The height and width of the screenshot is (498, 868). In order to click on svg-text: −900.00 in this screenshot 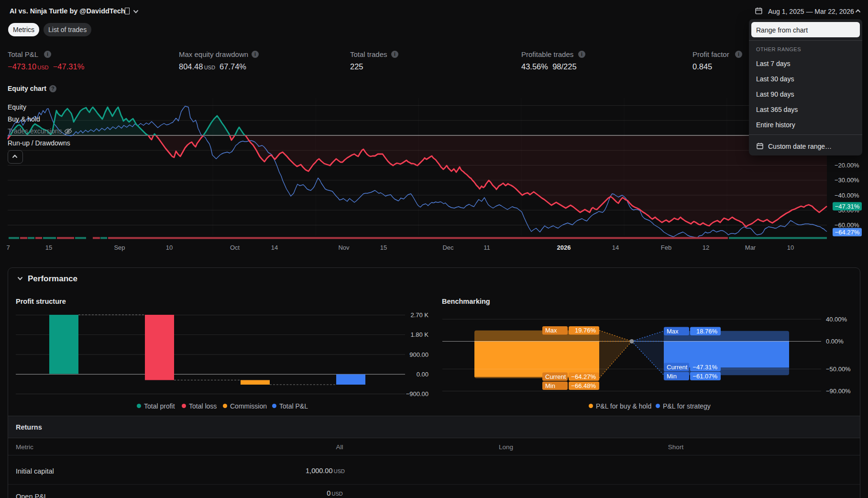, I will do `click(417, 394)`.